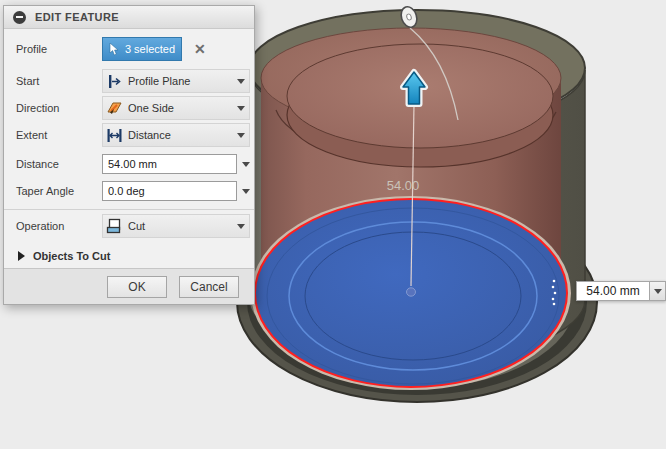 Image resolution: width=666 pixels, height=449 pixels. Describe the element at coordinates (129, 164) in the screenshot. I see `distance-row: Distance 54.00 mm` at that location.